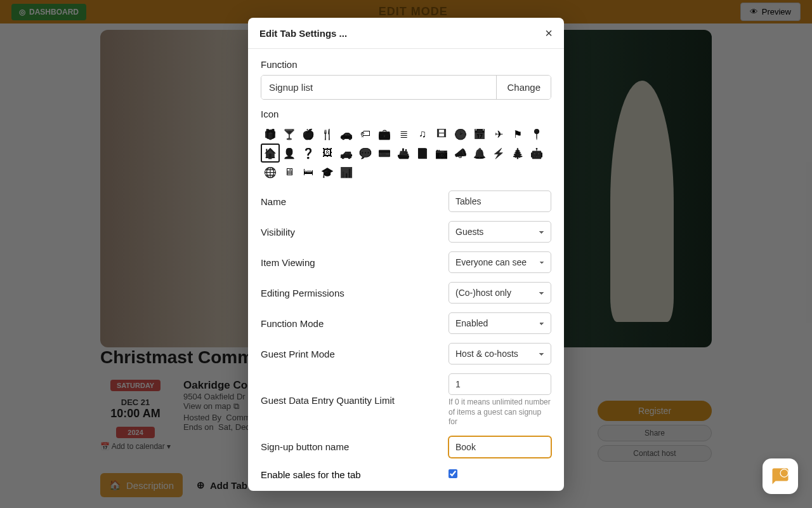 Image resolution: width=812 pixels, height=508 pixels. I want to click on icon-option-globe: 🌐, so click(270, 172).